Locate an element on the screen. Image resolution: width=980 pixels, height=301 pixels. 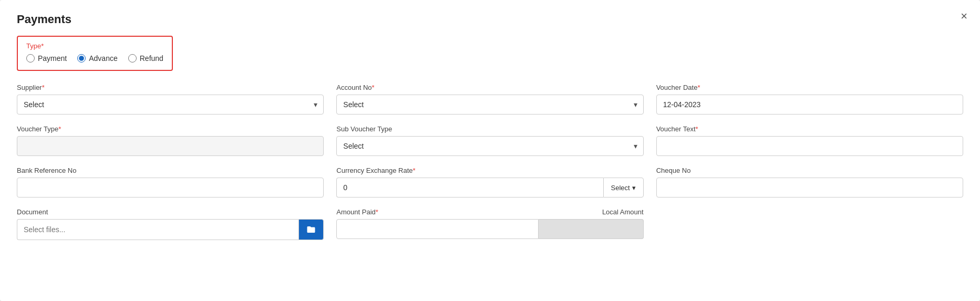
supplier-select: Select is located at coordinates (170, 105).